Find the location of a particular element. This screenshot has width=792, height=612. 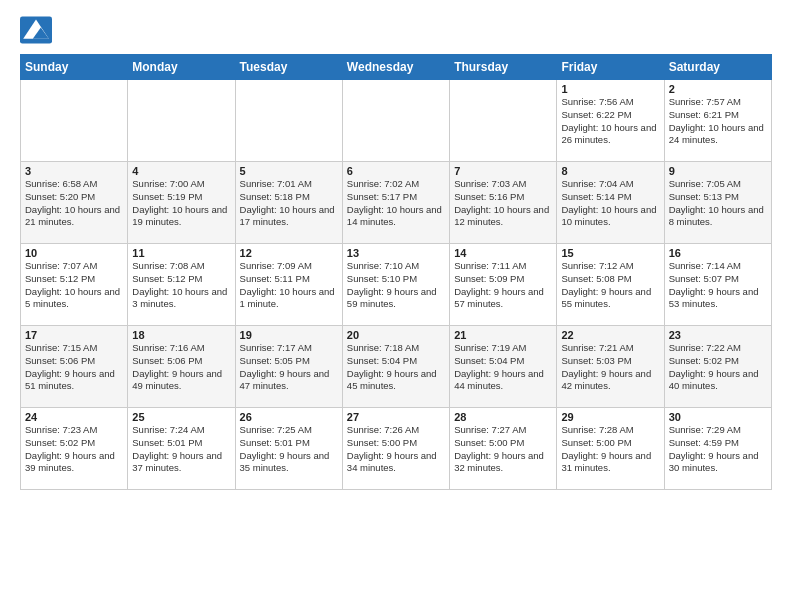

calendar-cell: 23Sunrise: 7:22 AM Sunset: 5:02 PM Dayli… is located at coordinates (718, 367).